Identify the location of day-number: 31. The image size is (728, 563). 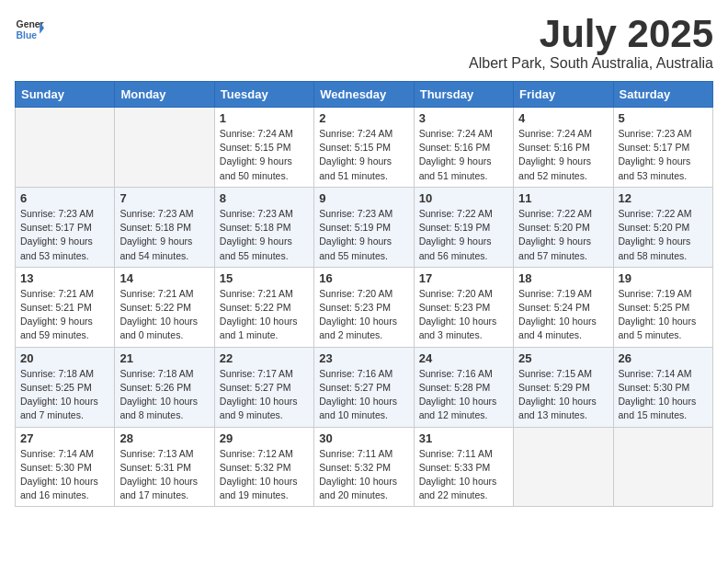
(463, 438).